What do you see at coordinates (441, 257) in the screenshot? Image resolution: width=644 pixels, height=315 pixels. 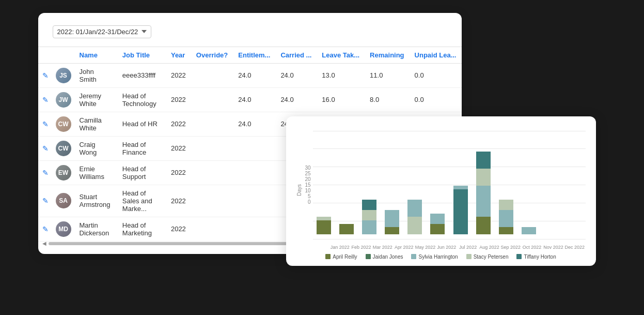 I see `chart-legend: April Reilly Jaidan Jones Sylvia Harring…` at bounding box center [441, 257].